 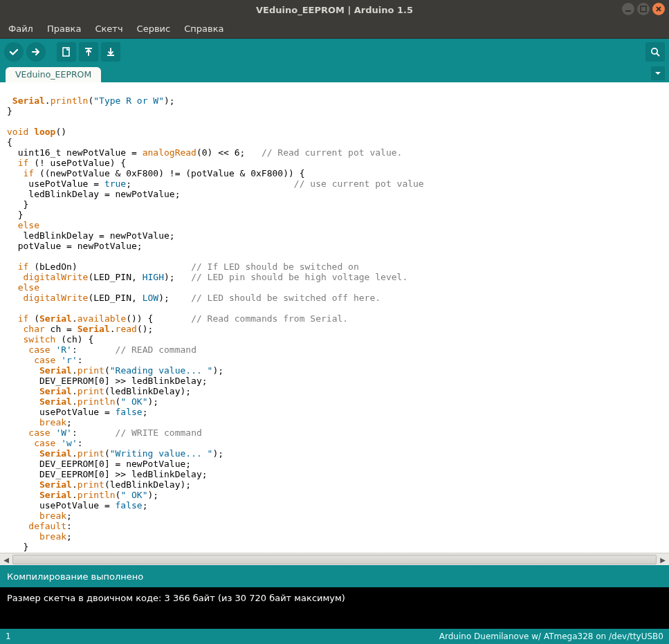 What do you see at coordinates (6, 560) in the screenshot?
I see `scroll-left-icon: ◀` at bounding box center [6, 560].